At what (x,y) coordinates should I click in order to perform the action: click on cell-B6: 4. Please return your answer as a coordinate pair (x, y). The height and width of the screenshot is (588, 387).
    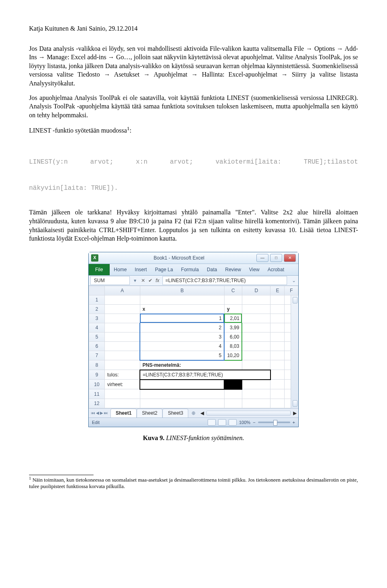
    Looking at the image, I should click on (182, 346).